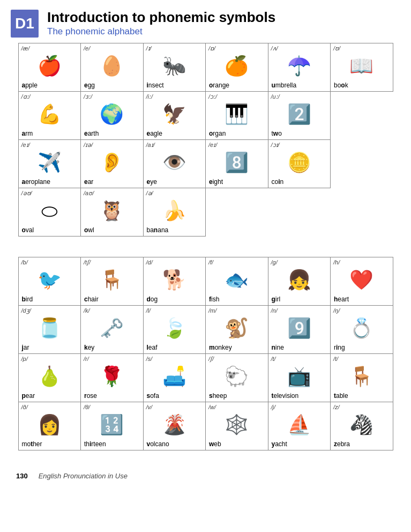 Image resolution: width=411 pixels, height=532 pixels. What do you see at coordinates (300, 425) in the screenshot?
I see `cell-illustration: ⛵` at bounding box center [300, 425].